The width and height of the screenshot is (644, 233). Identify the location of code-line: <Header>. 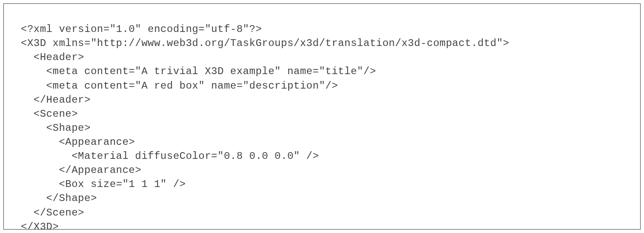
(53, 57).